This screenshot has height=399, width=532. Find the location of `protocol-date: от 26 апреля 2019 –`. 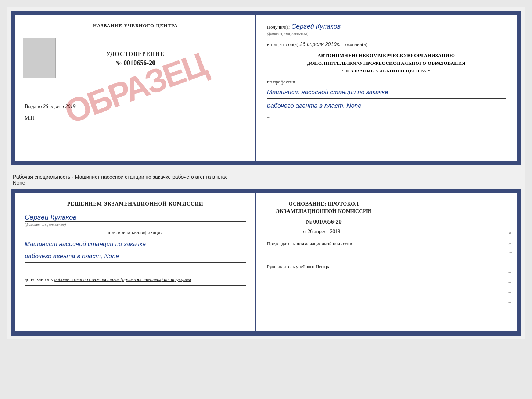

protocol-date: от 26 апреля 2019 – is located at coordinates (324, 232).